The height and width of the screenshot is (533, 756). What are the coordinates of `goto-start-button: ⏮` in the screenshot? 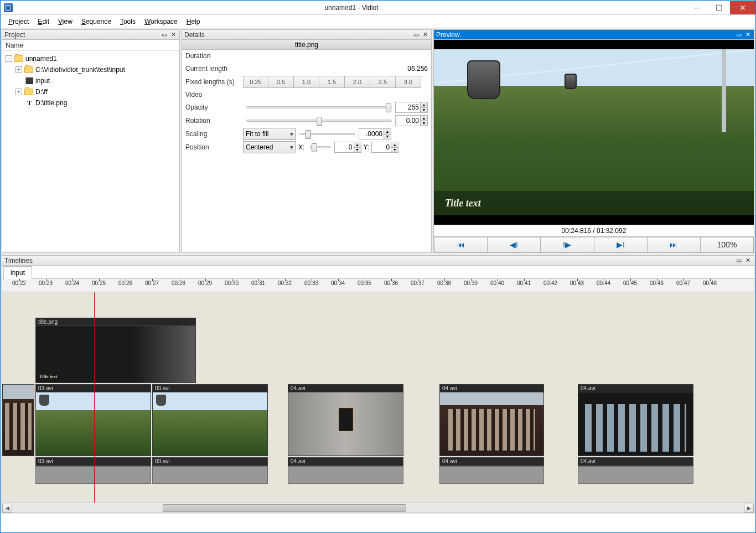 It's located at (460, 245).